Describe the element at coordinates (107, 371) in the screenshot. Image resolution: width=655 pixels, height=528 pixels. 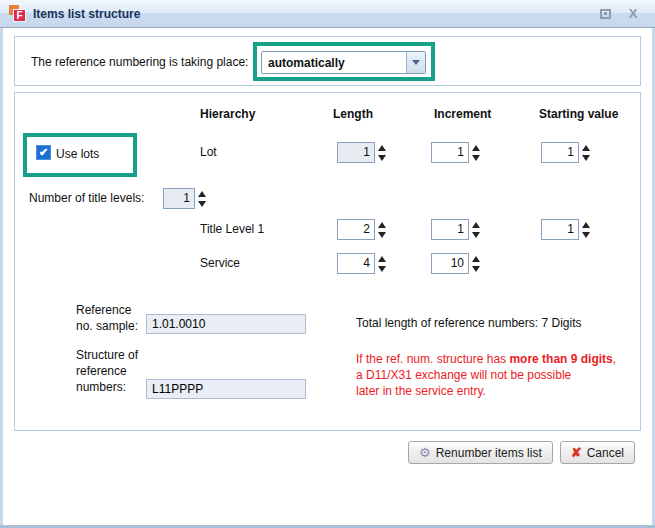
I see `structure-label: Structure of reference numbers:` at that location.